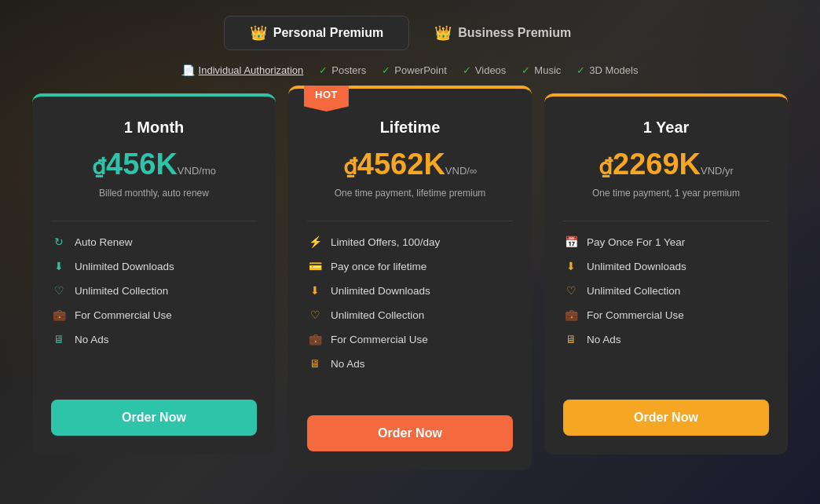 This screenshot has width=820, height=504. Describe the element at coordinates (571, 242) in the screenshot. I see `calendar-icon: 📅` at that location.